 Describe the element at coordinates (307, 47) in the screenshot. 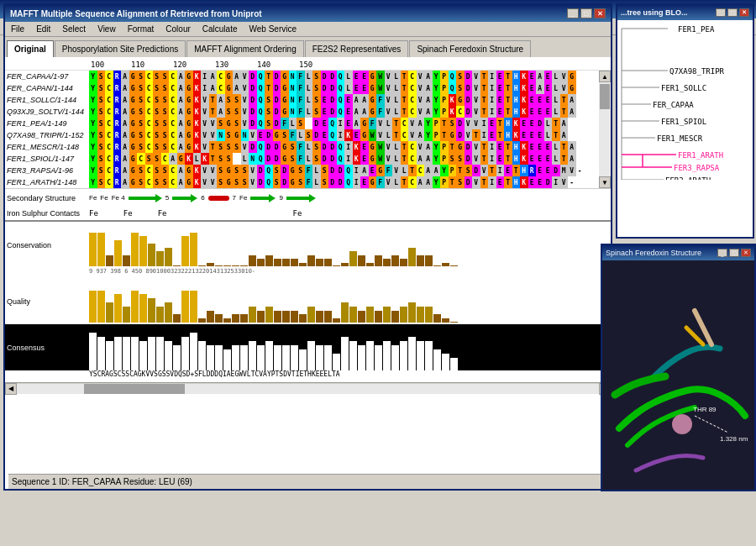

I see `tabs-bar: Original Phosporylation Site Predictions…` at that location.